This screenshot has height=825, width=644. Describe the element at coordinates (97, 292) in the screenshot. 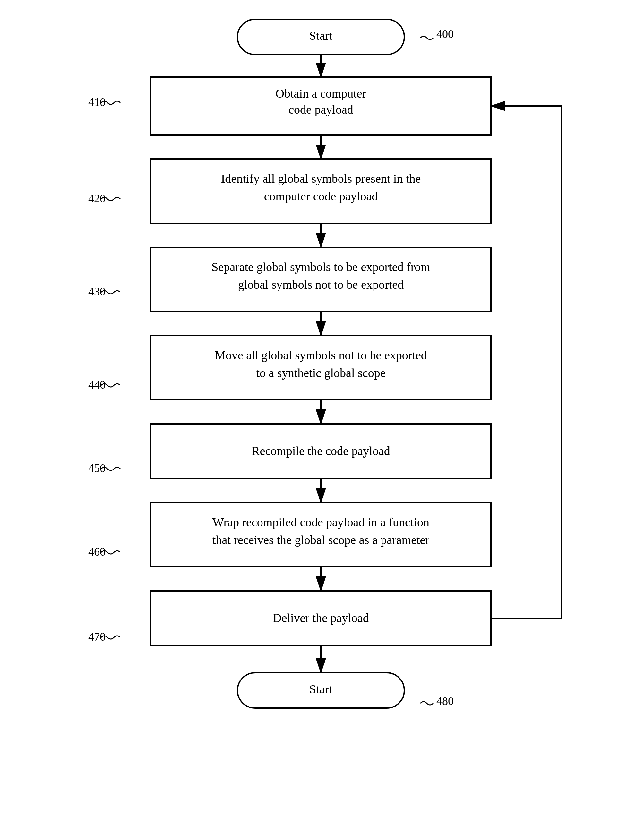

I see `ref-430: 430` at that location.